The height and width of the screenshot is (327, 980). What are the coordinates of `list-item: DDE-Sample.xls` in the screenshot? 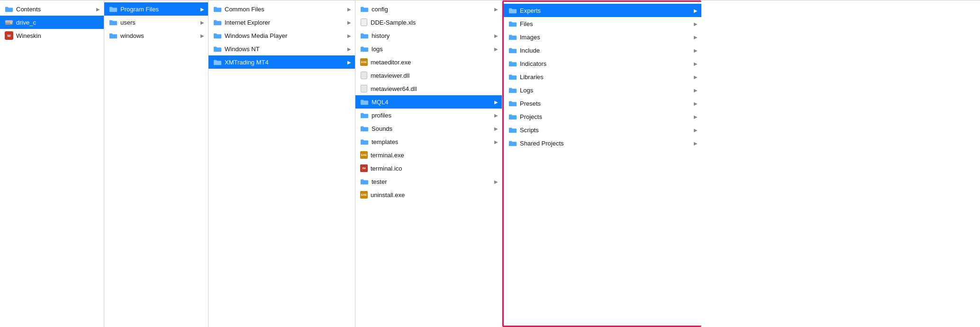 It's located at (428, 22).